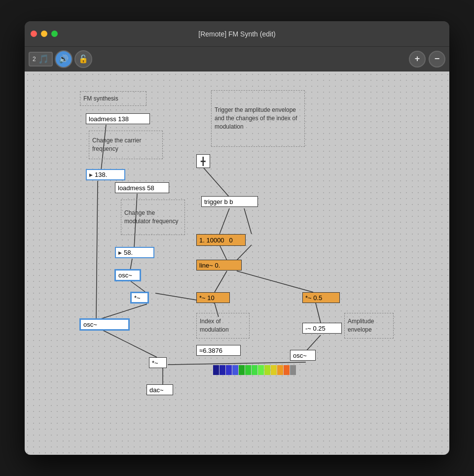 The image size is (474, 476). Describe the element at coordinates (128, 275) in the screenshot. I see `osc-modulator: osc~` at that location.